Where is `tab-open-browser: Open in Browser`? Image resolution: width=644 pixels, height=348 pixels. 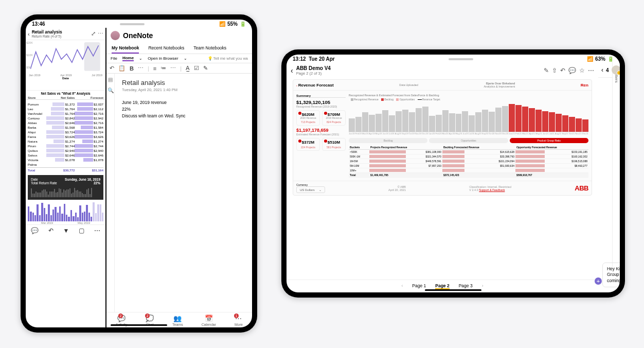 tab-open-browser: Open in Browser is located at coordinates (163, 59).